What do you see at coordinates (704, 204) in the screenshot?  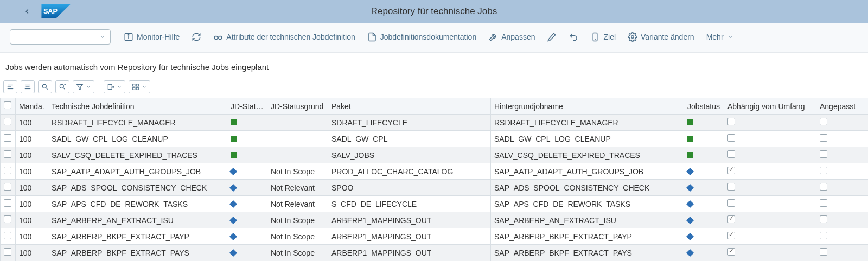 I see `cell-jobstatus` at bounding box center [704, 204].